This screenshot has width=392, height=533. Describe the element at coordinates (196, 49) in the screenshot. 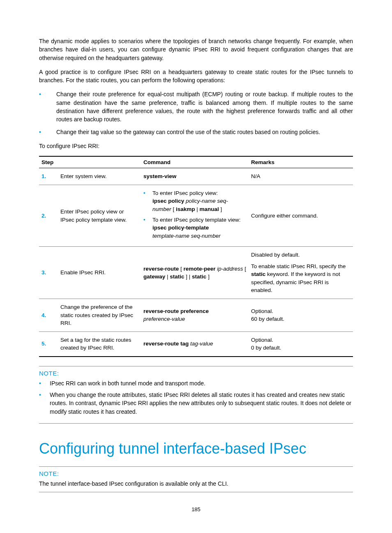

I see `paragraph: The dynamic mode applies to scenarios wh…` at that location.